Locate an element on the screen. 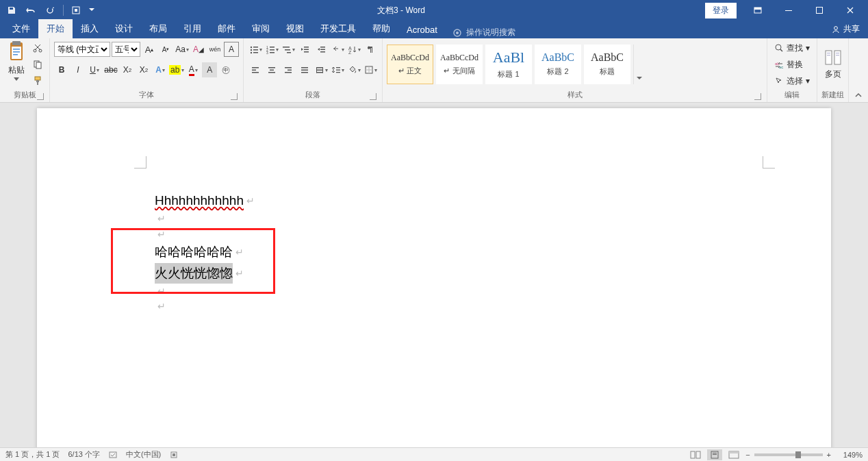 This screenshot has height=461, width=868. change-case-icon: Aa is located at coordinates (182, 49).